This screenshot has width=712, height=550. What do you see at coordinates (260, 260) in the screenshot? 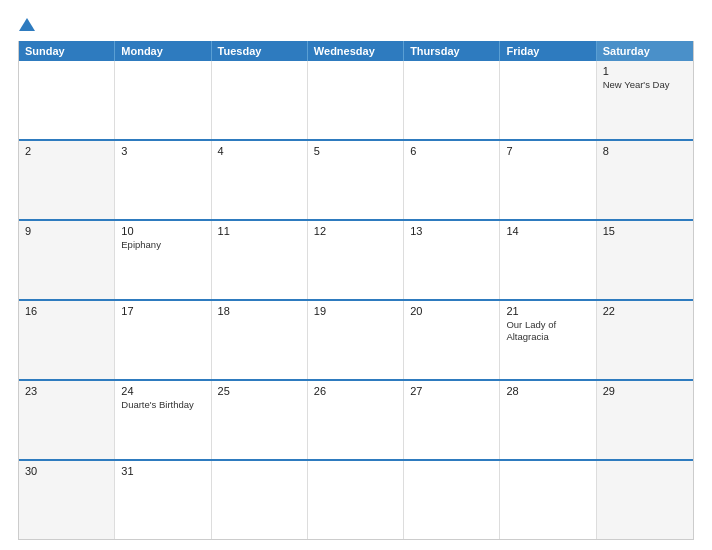
I see `cal-cell-week2-day2: 11` at bounding box center [260, 260].